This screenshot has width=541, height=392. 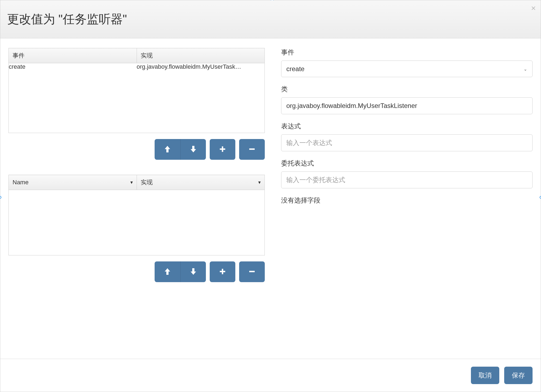 I want to click on event-select: create, so click(x=407, y=69).